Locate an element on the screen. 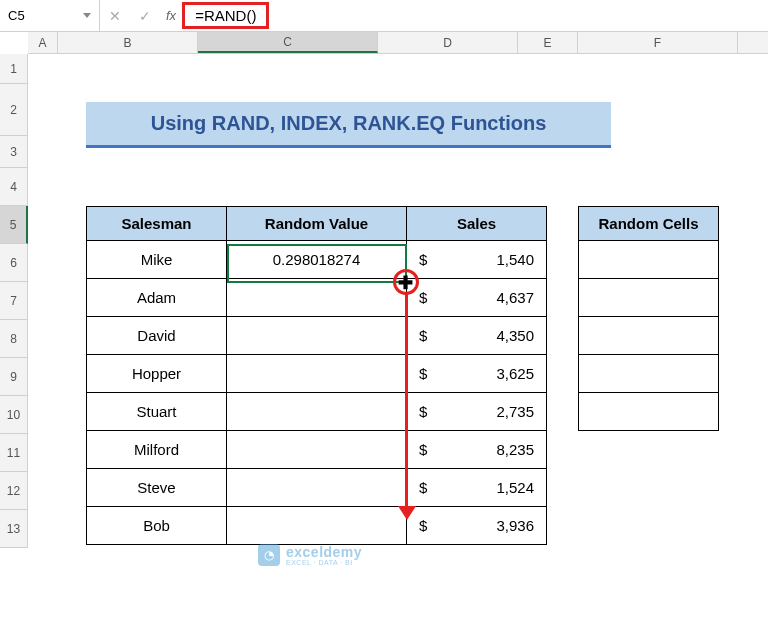 The image size is (768, 624). formula-bar: ✕ ✓ fx =RAND() is located at coordinates (434, 16).